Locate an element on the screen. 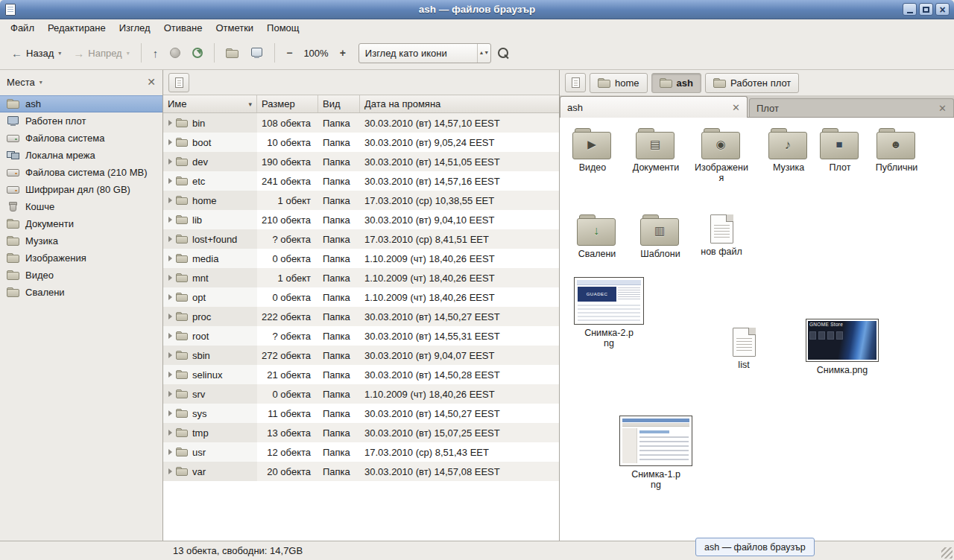  zoom-in-button: + is located at coordinates (343, 53).